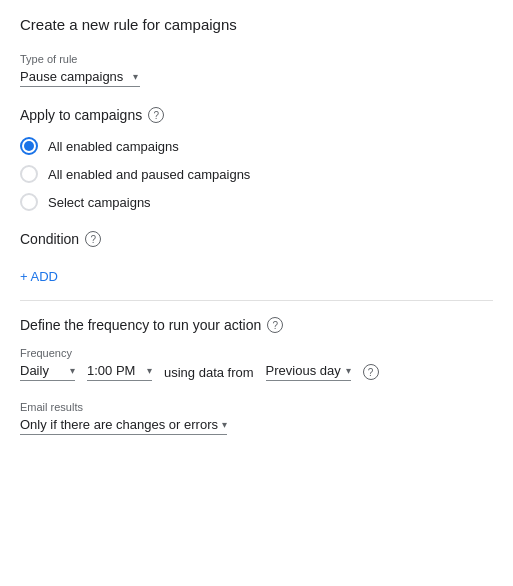 This screenshot has width=513, height=586. I want to click on email-results-row: Only if there are changes or errors Alwa…, so click(256, 426).